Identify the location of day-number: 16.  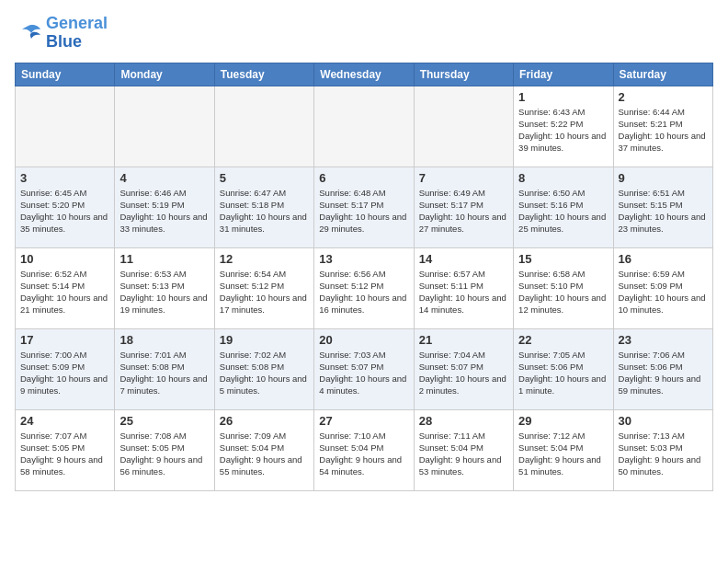
(664, 259).